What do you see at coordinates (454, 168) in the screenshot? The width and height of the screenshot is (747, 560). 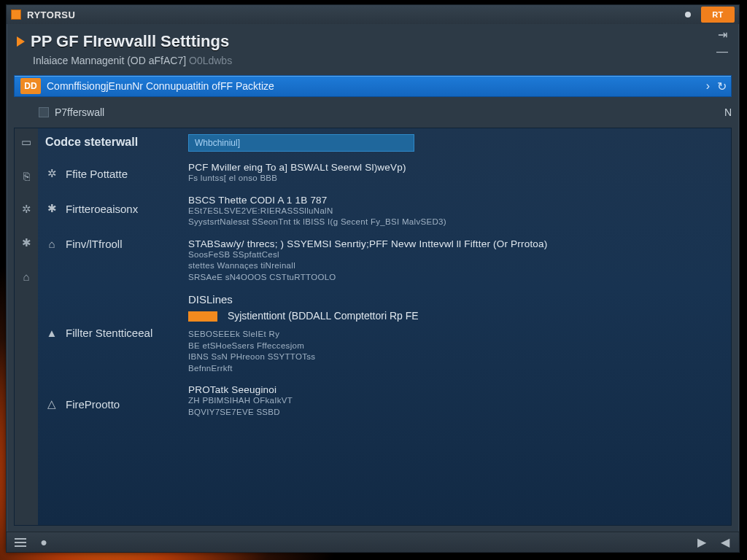 I see `block-head: PCF Mviller eing To a] BSWALt Seerwl Sl)…` at bounding box center [454, 168].